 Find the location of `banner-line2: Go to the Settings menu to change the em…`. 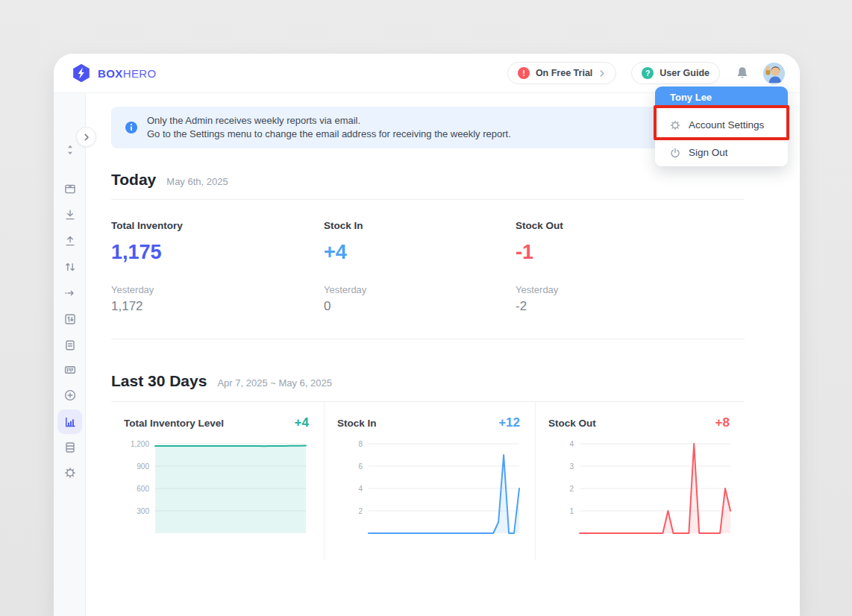

banner-line2: Go to the Settings menu to change the em… is located at coordinates (329, 134).